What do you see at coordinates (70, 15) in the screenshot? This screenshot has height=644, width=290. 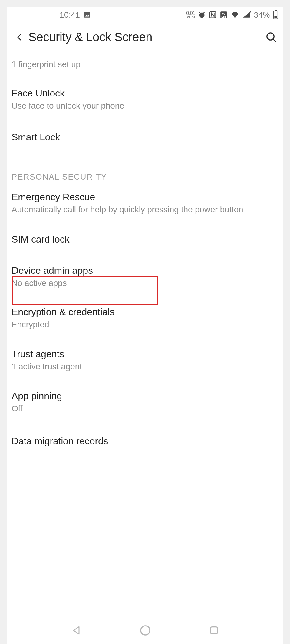 I see `status-time: 10:41` at bounding box center [70, 15].